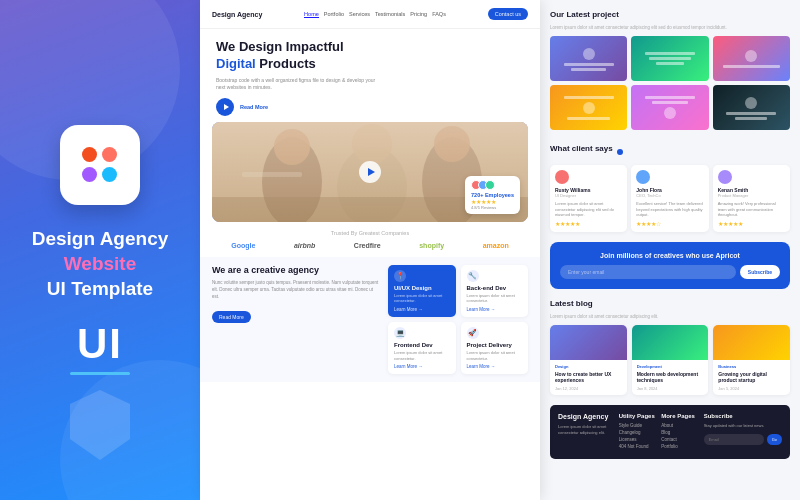  Describe the element at coordinates (432, 246) in the screenshot. I see `shopify-logo: shopify` at that location.